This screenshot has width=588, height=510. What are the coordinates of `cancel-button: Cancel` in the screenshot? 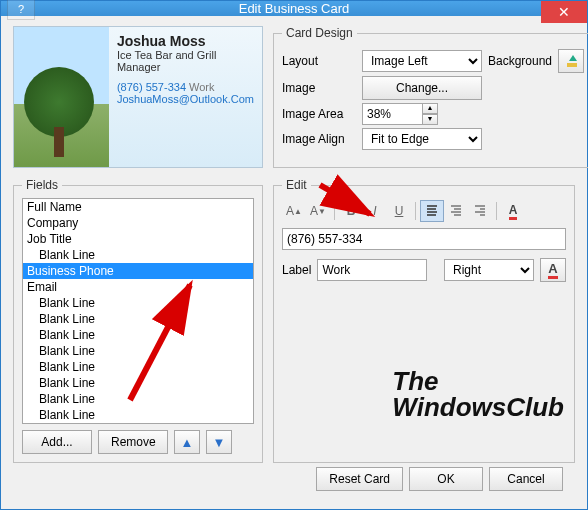 It's located at (526, 479).